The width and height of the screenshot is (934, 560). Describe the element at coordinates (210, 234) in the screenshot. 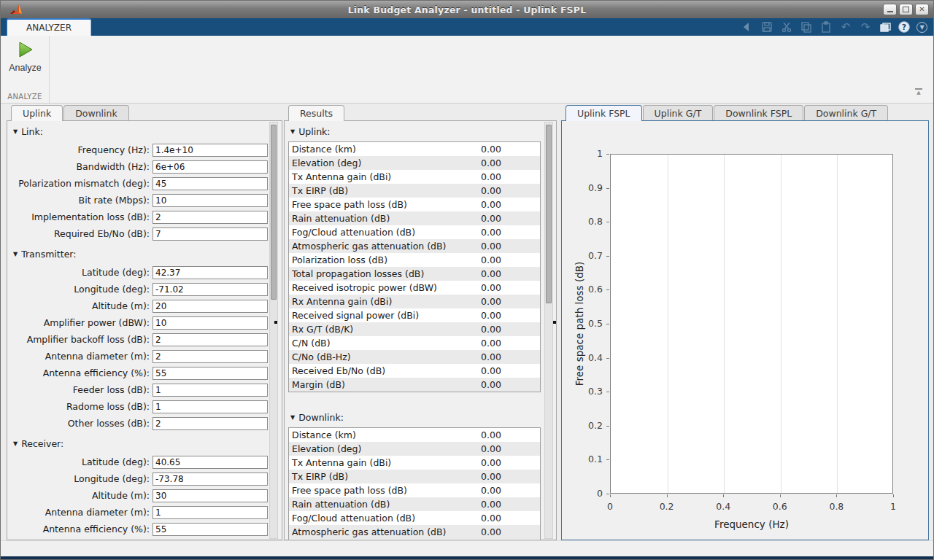

I see `field-input-requiredebnodb` at that location.